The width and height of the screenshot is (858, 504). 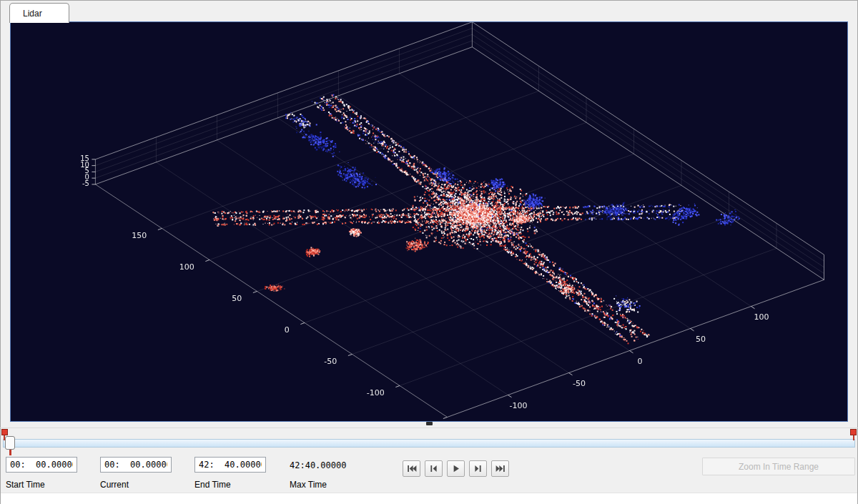 What do you see at coordinates (41, 465) in the screenshot?
I see `start-time-input` at bounding box center [41, 465].